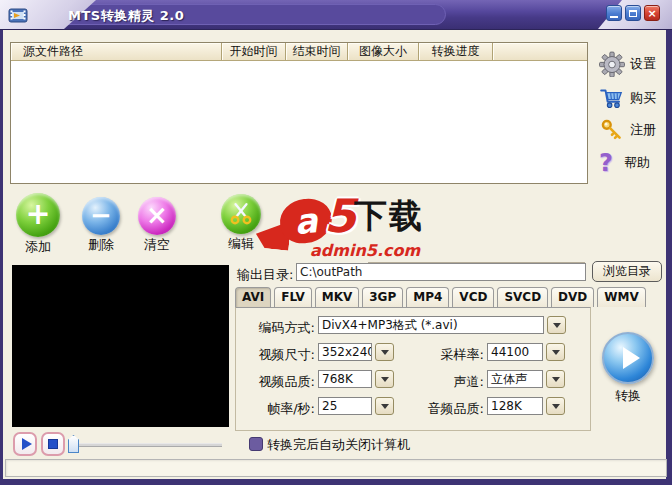  Describe the element at coordinates (336, 15) in the screenshot. I see `title-bar: MTS转换精灵 2.0 ×` at that location.